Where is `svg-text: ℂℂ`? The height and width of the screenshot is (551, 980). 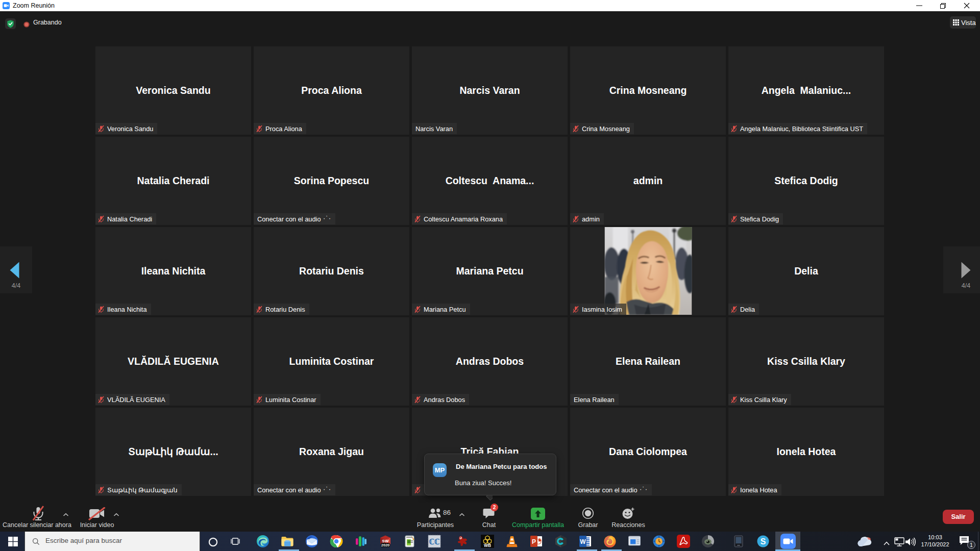
svg-text: ℂℂ is located at coordinates (435, 542).